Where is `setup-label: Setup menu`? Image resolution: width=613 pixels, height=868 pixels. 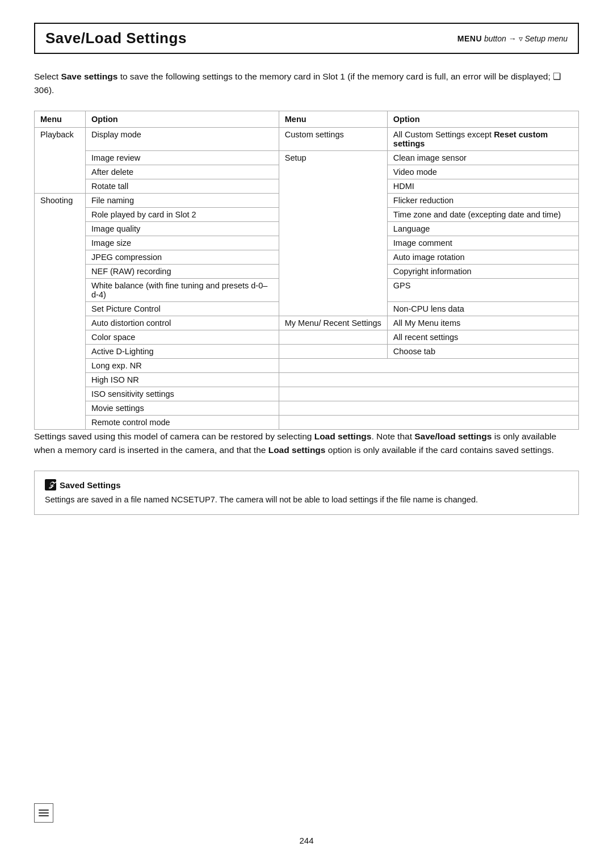
setup-label: Setup menu is located at coordinates (547, 39).